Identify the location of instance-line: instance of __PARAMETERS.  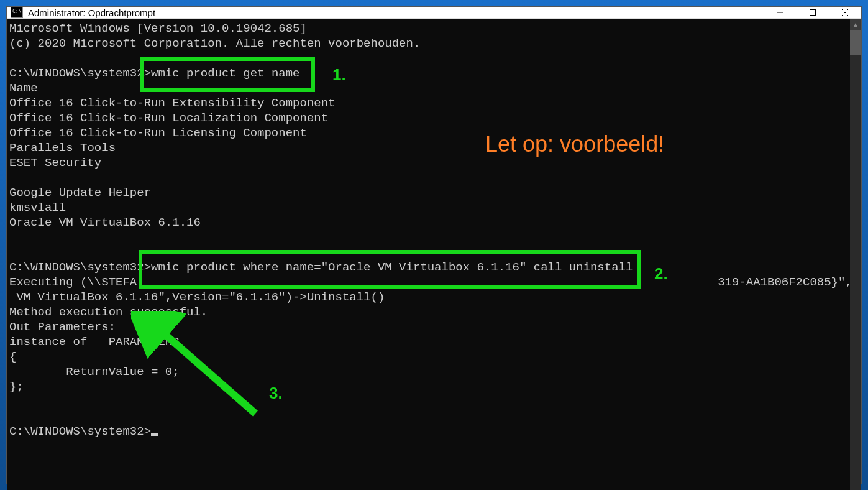
(94, 342).